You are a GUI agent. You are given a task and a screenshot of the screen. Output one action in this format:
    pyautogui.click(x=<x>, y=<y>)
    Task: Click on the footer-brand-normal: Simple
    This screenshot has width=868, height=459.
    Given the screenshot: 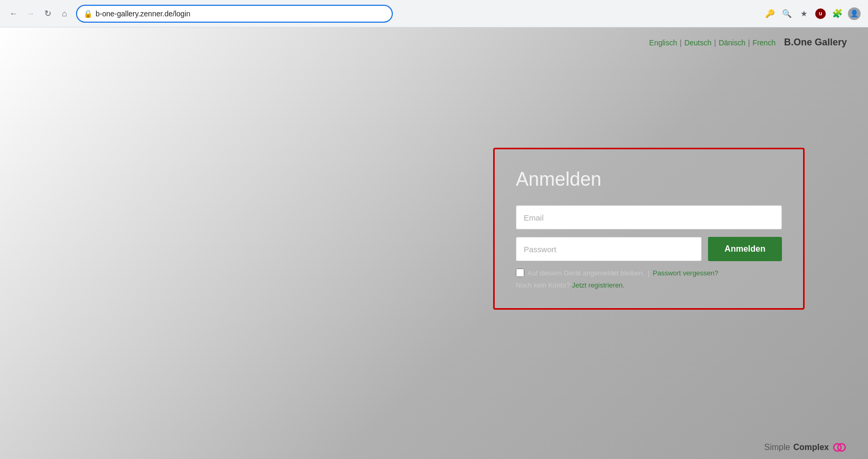 What is the action you would take?
    pyautogui.click(x=777, y=447)
    